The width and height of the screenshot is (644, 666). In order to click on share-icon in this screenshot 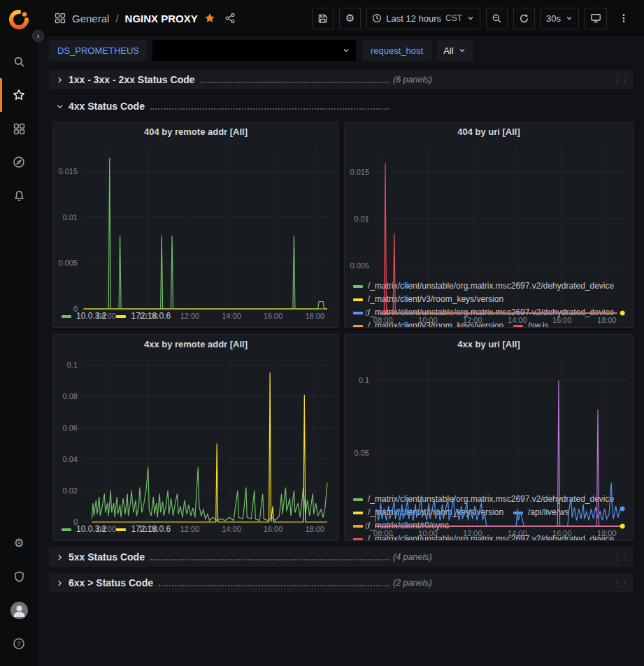, I will do `click(230, 18)`.